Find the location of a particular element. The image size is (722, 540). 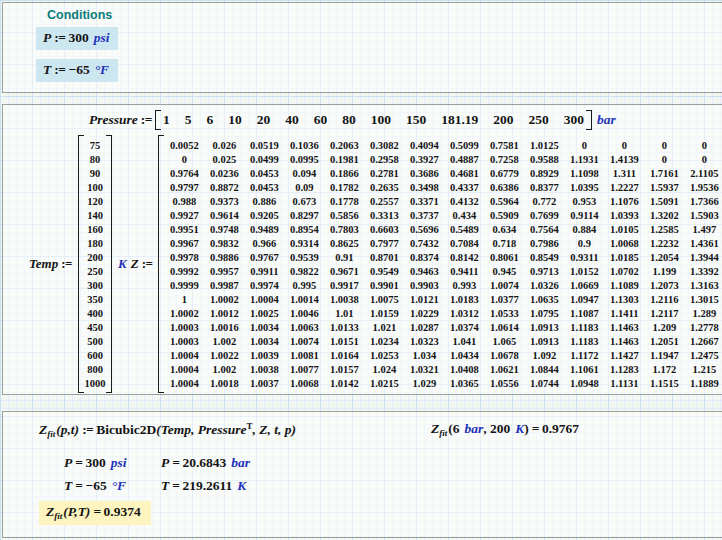

z-cell: 1.0151 is located at coordinates (344, 342).